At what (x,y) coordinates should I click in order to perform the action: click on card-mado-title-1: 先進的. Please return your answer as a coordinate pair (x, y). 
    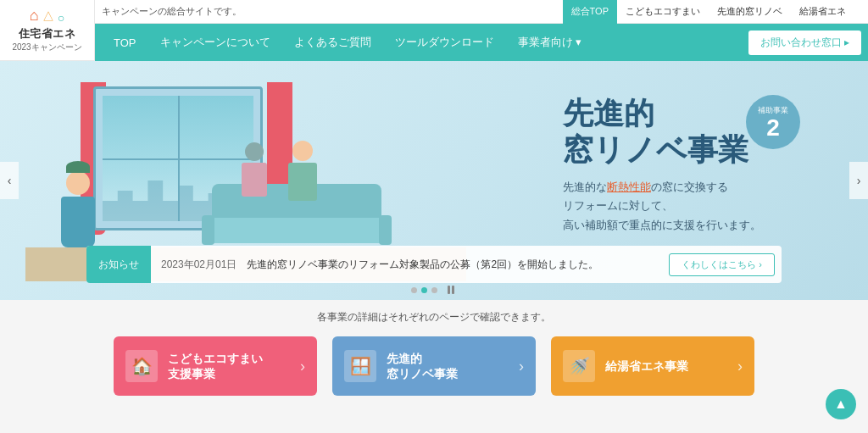
    Looking at the image, I should click on (448, 358).